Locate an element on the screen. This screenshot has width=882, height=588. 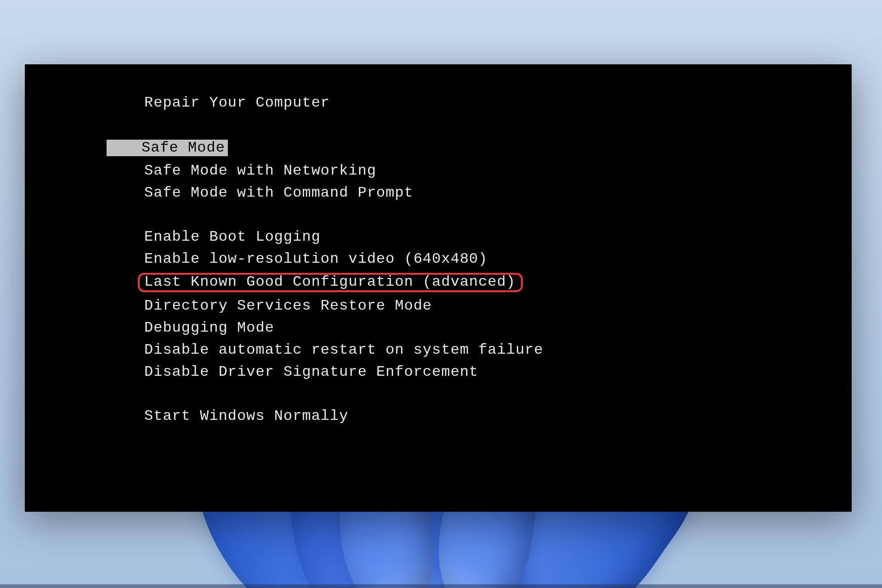
option-start-windows-normally: Start Windows Normally is located at coordinates (438, 416).